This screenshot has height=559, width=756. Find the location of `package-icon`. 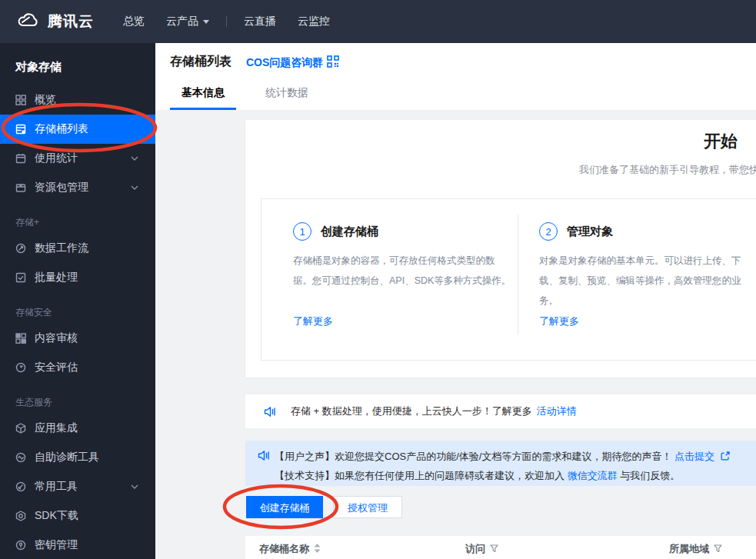

package-icon is located at coordinates (21, 188).